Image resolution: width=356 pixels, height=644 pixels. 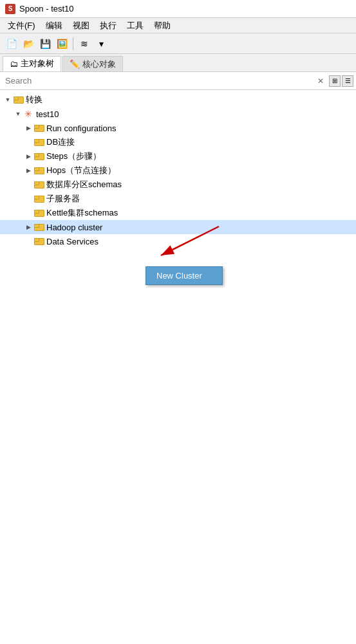 What do you see at coordinates (178, 185) in the screenshot?
I see `tree-item-db-schemas: 数据库分区schemas` at bounding box center [178, 185].